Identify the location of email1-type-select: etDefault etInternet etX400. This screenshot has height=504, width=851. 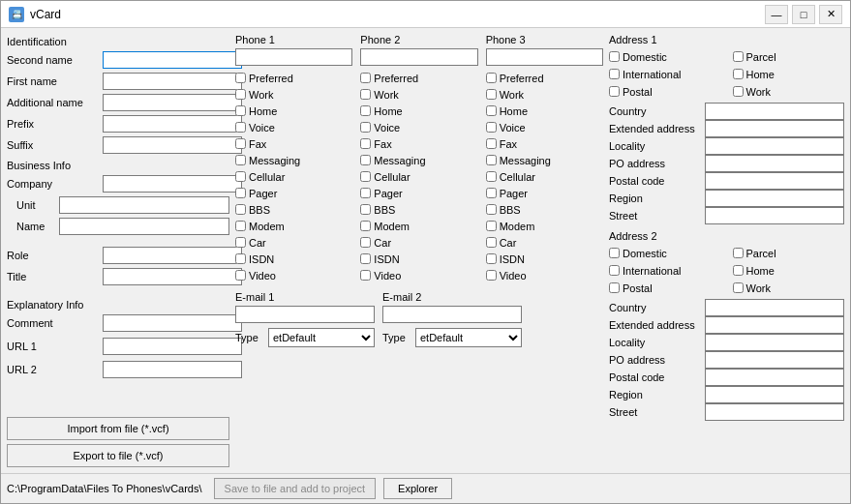
(321, 338).